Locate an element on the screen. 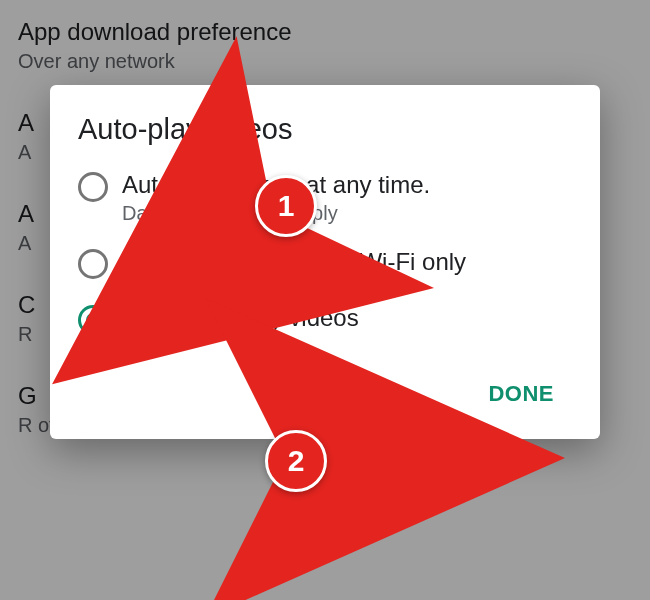 Image resolution: width=650 pixels, height=600 pixels. option-any-time: Auto-play videos at any time. Data charg… is located at coordinates (325, 198).